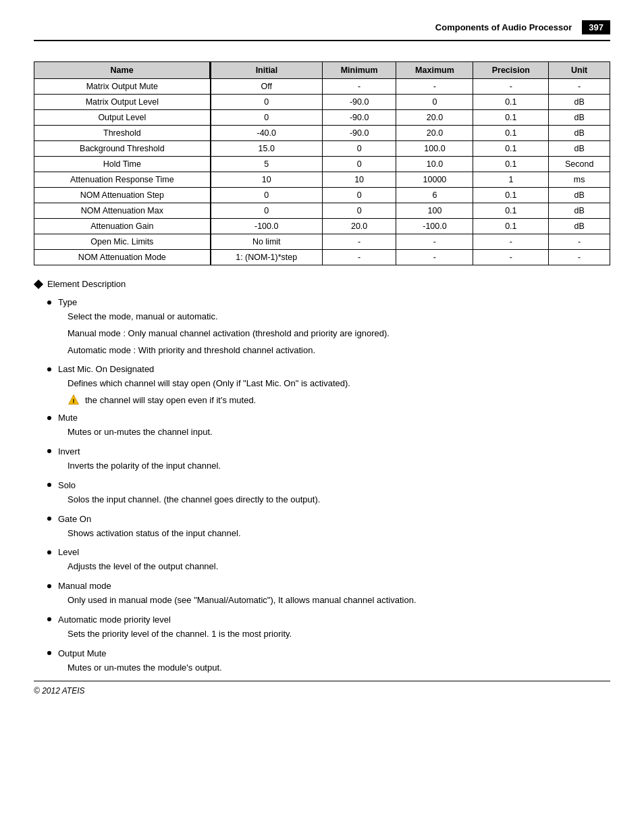 This screenshot has height=834, width=644. What do you see at coordinates (435, 149) in the screenshot?
I see `table-cell: 100.0` at bounding box center [435, 149].